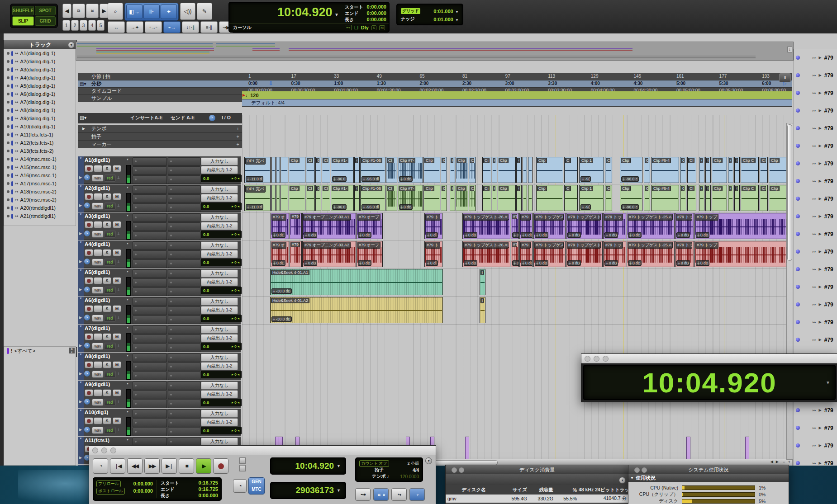 The width and height of the screenshot is (837, 504). Describe the element at coordinates (40, 135) in the screenshot. I see `track-list-item: ↦A11(fcts.fcts-1)` at that location.